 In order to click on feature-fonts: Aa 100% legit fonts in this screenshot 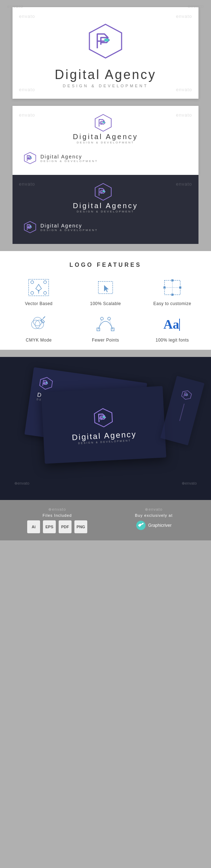, I will do `click(172, 328)`.